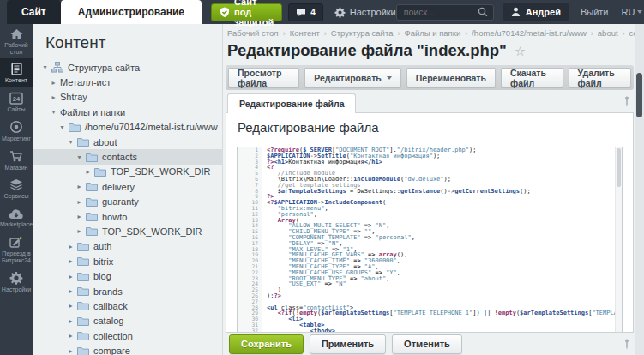 Image resolution: width=644 pixels, height=355 pixels. I want to click on form-footer: СохранитьПрименитьОтменить, so click(429, 344).